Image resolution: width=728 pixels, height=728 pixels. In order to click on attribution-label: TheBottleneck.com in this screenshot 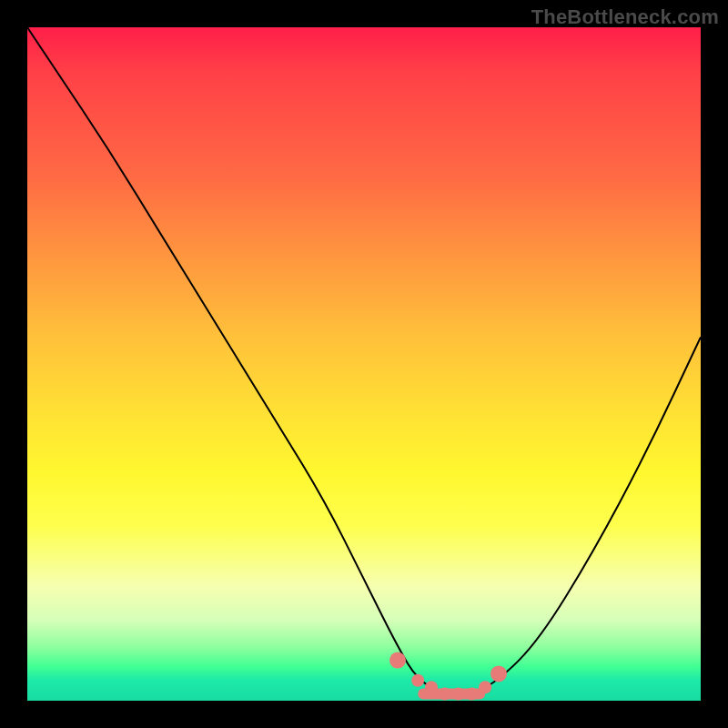, I will do `click(625, 17)`.